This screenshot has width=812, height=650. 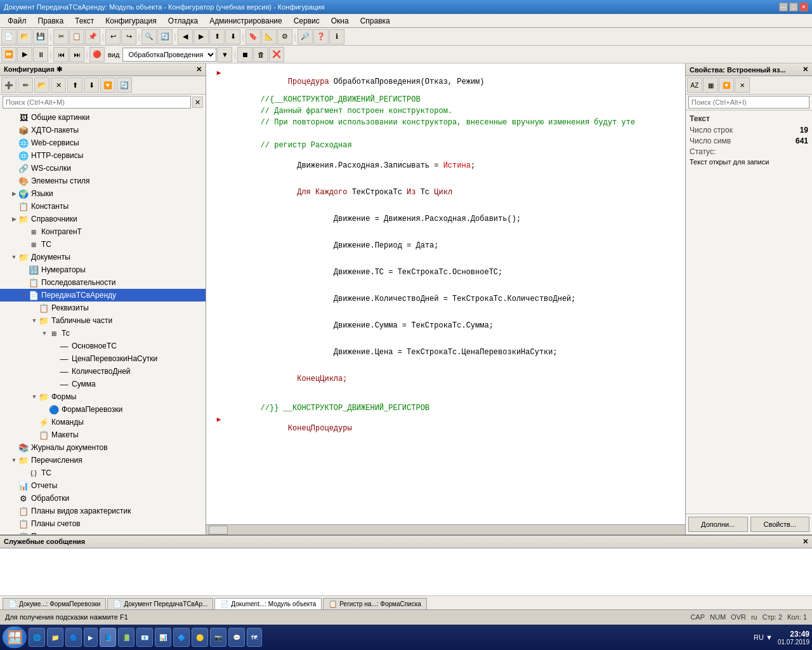 What do you see at coordinates (337, 37) in the screenshot?
I see `tb-13: ℹ` at bounding box center [337, 37].